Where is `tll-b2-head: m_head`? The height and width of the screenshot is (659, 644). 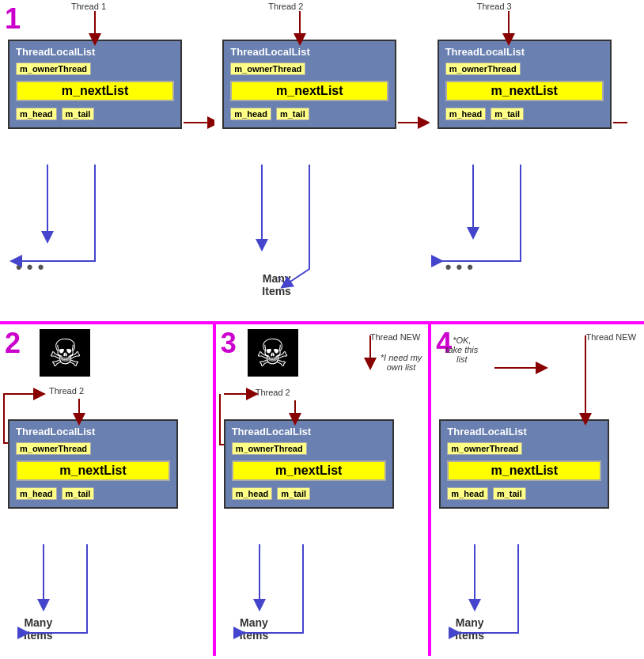
tll-b2-head: m_head is located at coordinates (252, 494).